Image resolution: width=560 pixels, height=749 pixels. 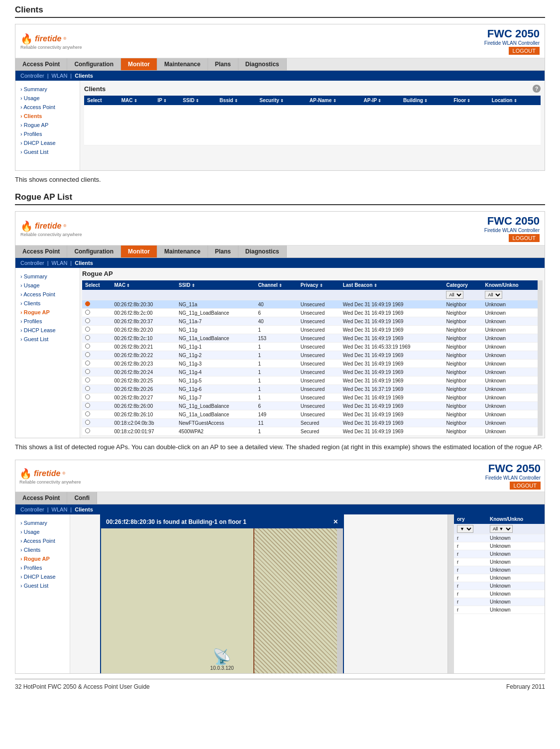 I want to click on category-filter: All, so click(x=455, y=295).